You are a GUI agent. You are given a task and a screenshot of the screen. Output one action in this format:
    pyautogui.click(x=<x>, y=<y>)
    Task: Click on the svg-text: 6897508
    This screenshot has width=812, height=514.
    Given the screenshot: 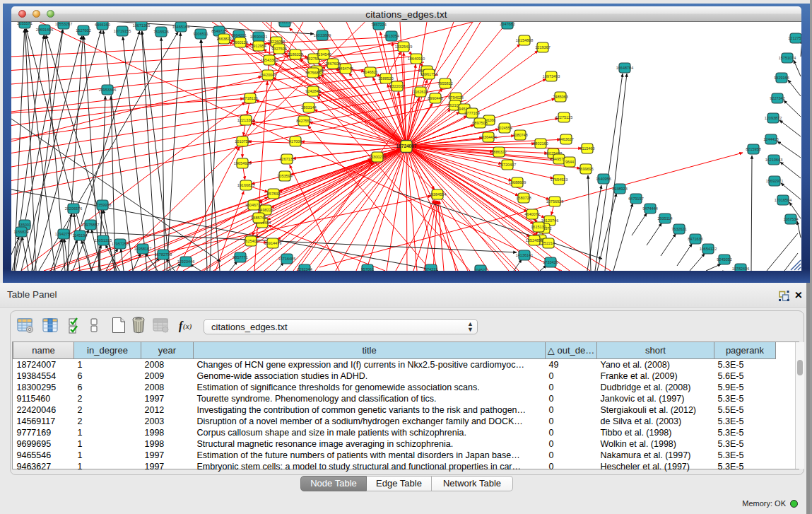 What is the action you would take?
    pyautogui.click(x=479, y=123)
    